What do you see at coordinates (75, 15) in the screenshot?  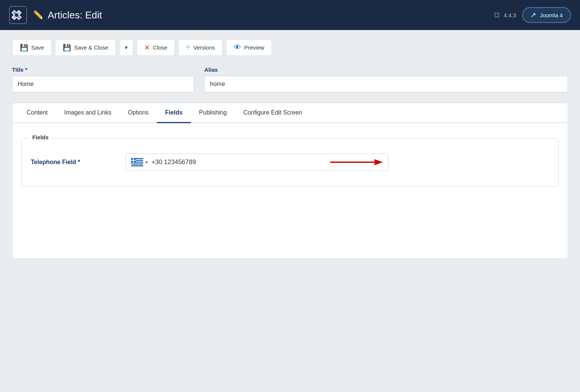 I see `header-title-text: Articles: Edit` at bounding box center [75, 15].